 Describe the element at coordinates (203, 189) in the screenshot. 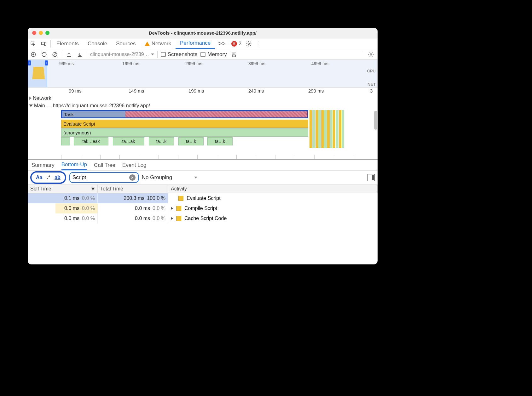

I see `table-header: Self Time Total Time Activity` at that location.